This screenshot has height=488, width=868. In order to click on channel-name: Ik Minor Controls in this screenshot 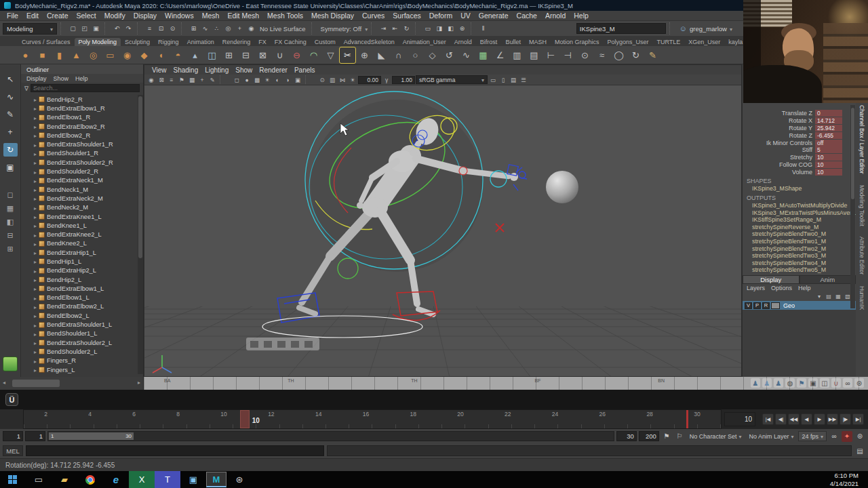, I will do `click(789, 143)`.